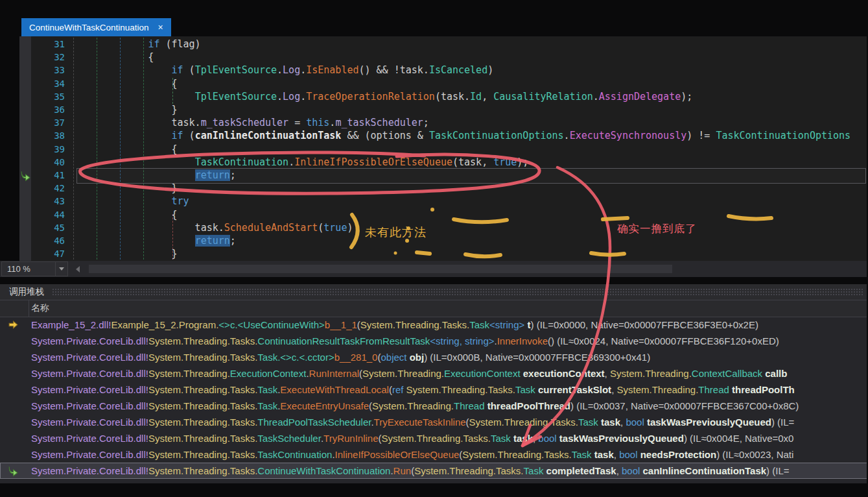 Image resolution: width=868 pixels, height=497 pixels. Describe the element at coordinates (686, 97) in the screenshot. I see `code-token: );` at that location.